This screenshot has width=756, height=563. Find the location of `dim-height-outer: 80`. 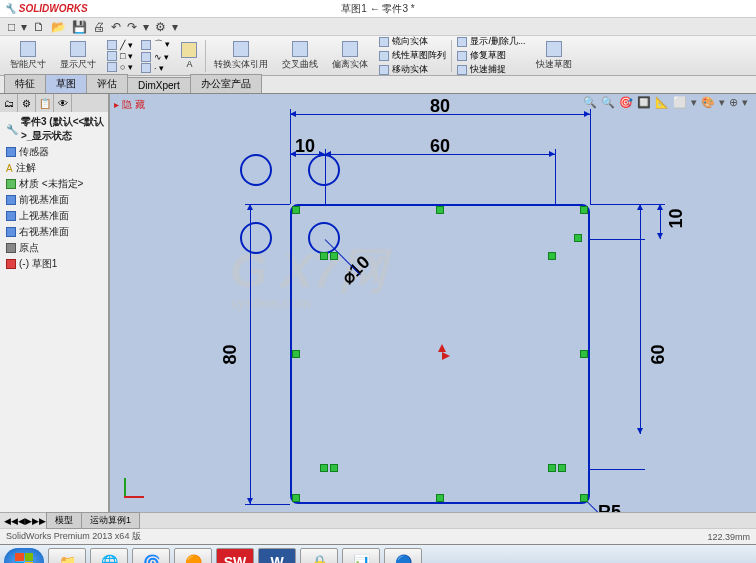

dim-height-outer: 80 is located at coordinates (230, 354).